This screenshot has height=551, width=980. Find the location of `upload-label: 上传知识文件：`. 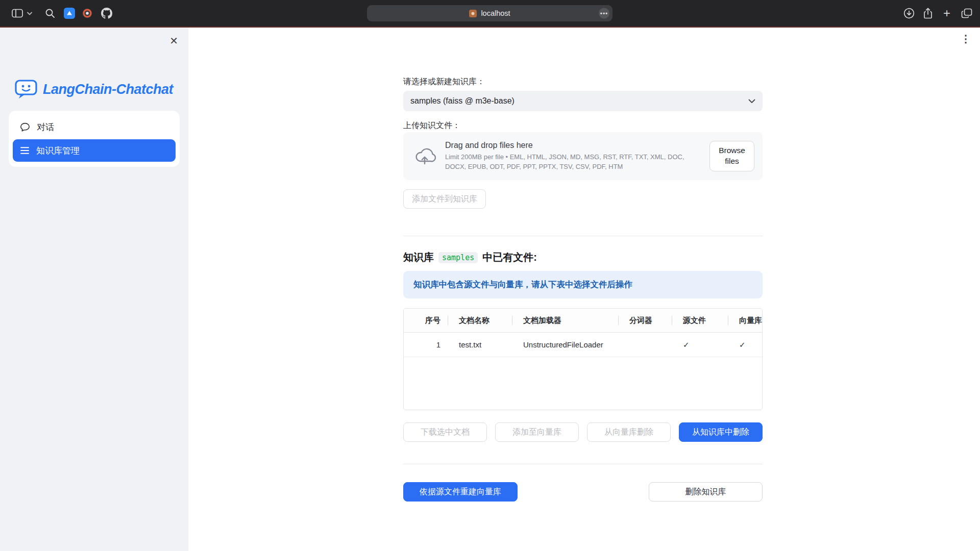

upload-label: 上传知识文件： is located at coordinates (432, 126).